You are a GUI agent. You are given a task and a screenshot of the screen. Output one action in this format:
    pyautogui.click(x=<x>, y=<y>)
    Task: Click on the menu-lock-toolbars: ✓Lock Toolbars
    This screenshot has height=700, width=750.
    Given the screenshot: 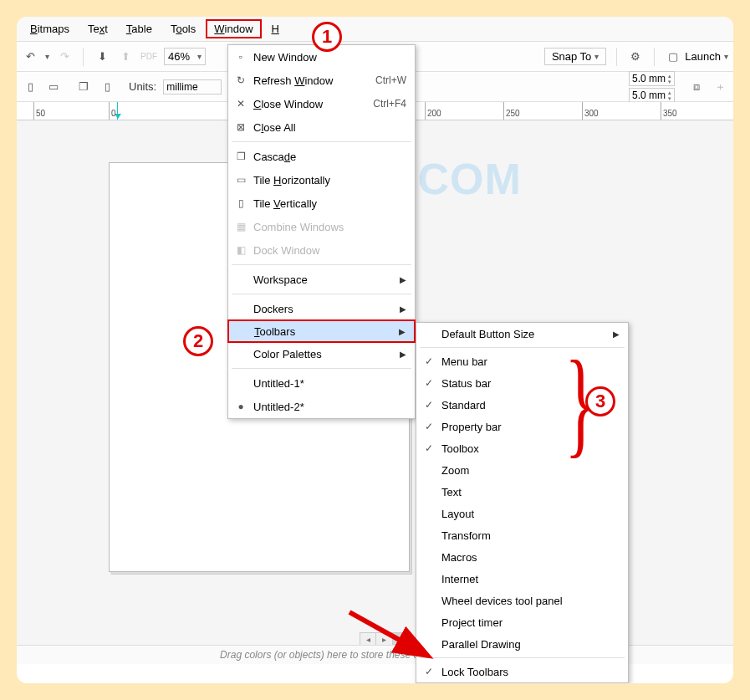 What is the action you would take?
    pyautogui.click(x=522, y=672)
    